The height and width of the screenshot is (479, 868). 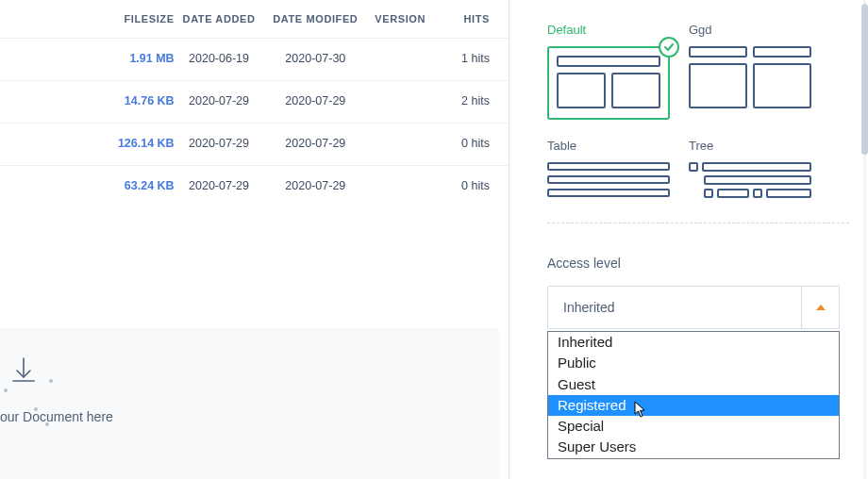 I want to click on dropdown-option-public: Public, so click(x=693, y=363).